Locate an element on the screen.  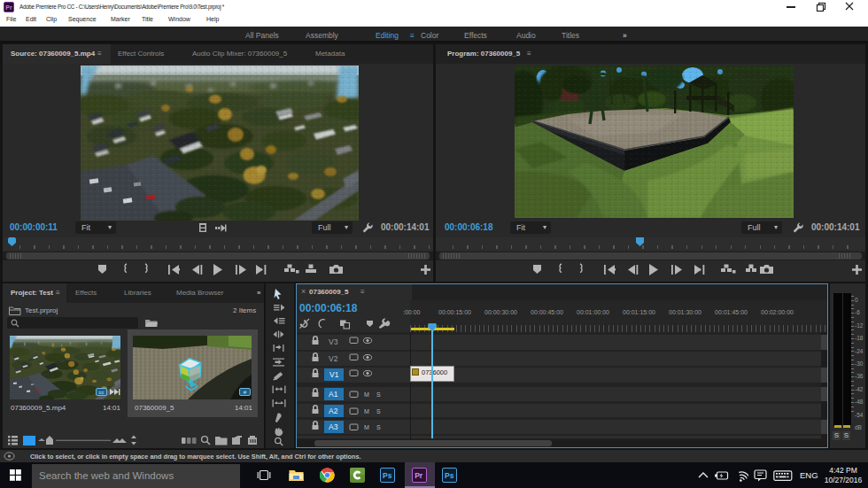
svg-text: A3 is located at coordinates (333, 427).